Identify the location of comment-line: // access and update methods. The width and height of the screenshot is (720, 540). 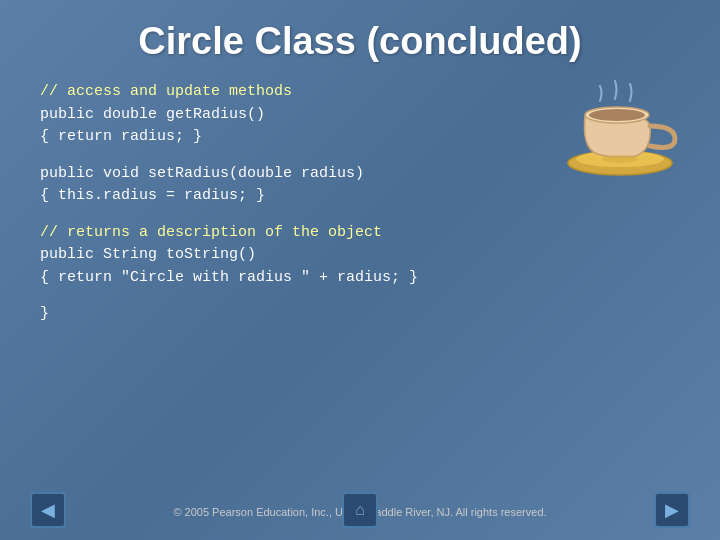
(166, 92).